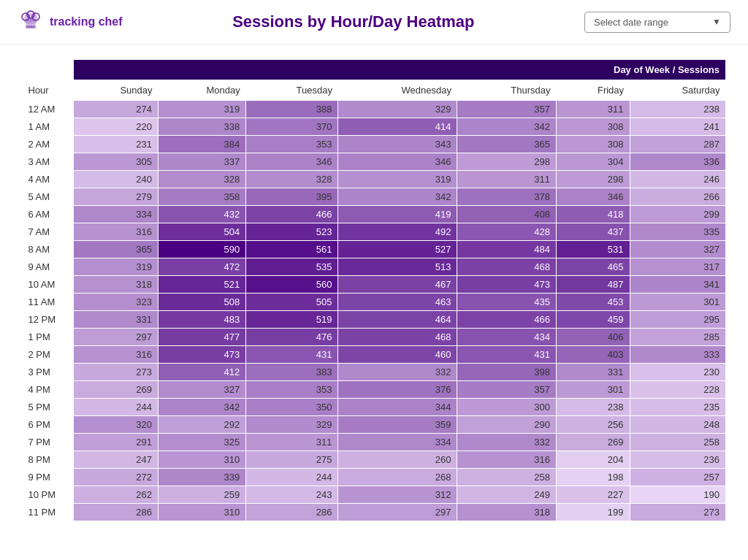 The height and width of the screenshot is (560, 748). Describe the element at coordinates (202, 197) in the screenshot. I see `heatmap-cell: 358` at that location.